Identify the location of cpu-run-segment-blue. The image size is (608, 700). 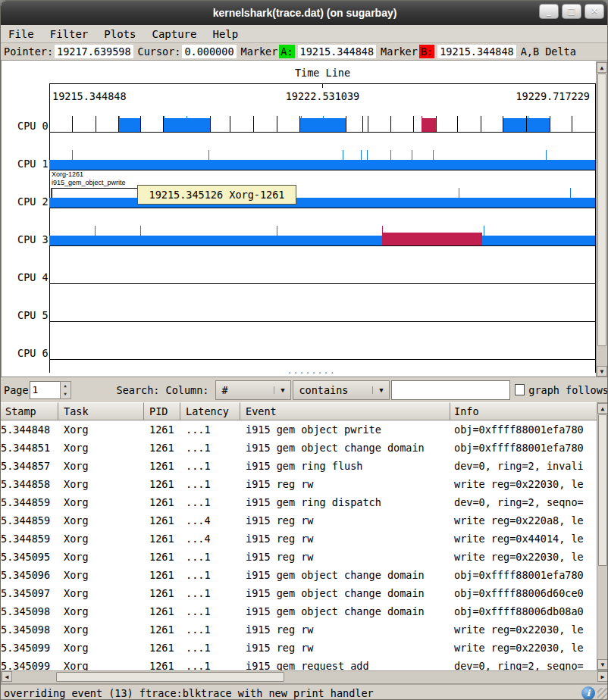
(129, 125).